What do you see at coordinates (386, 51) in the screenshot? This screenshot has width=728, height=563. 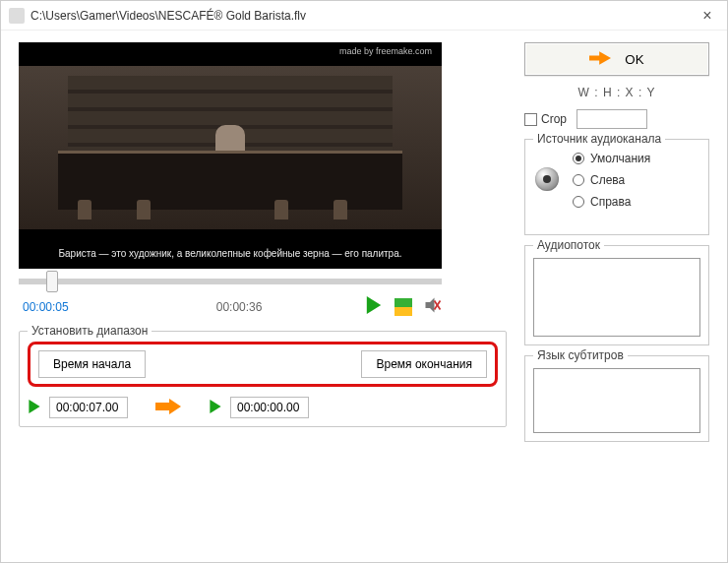 I see `watermark-text: made by freemake.com` at bounding box center [386, 51].